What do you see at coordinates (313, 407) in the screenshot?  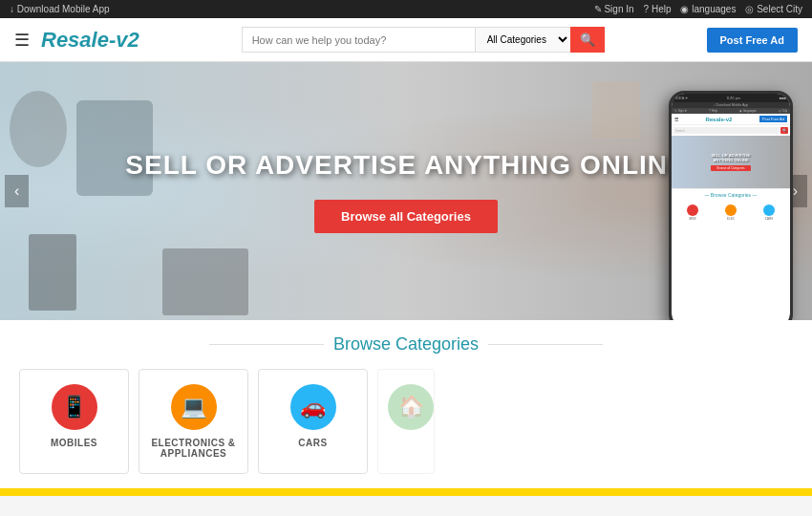 I see `cars-icon-circle: 🚗` at bounding box center [313, 407].